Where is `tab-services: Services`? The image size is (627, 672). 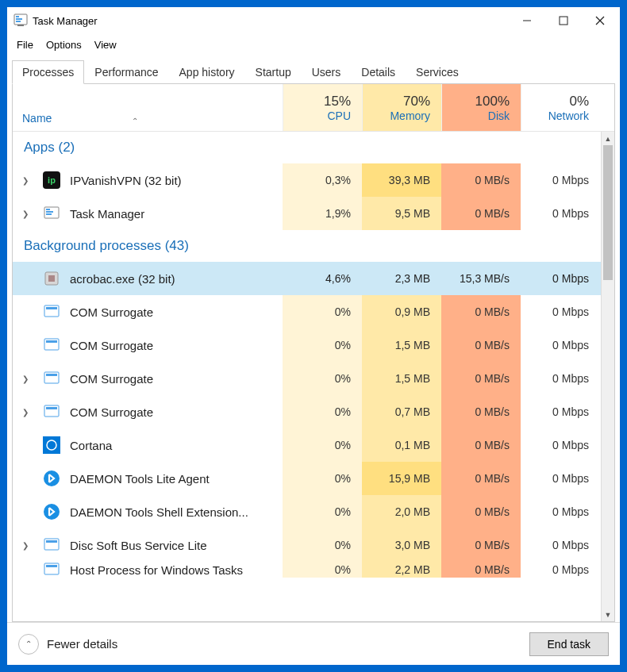
tab-services: Services is located at coordinates (437, 72).